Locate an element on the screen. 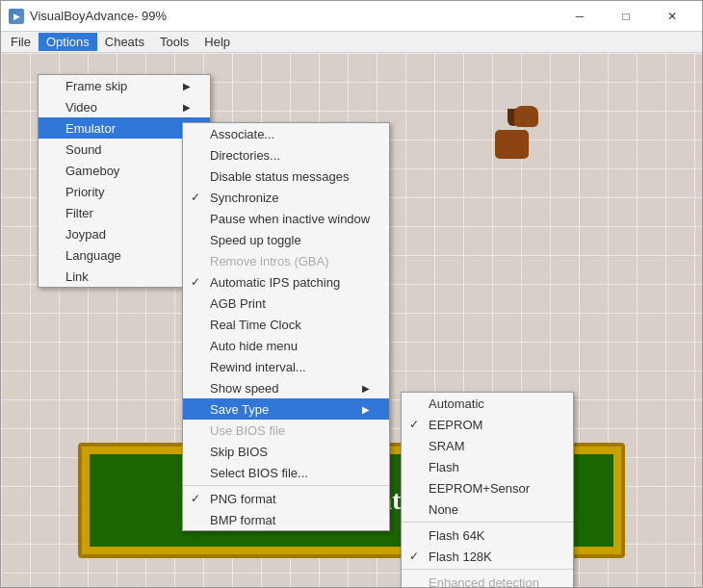 This screenshot has width=703, height=588. arrow-frame-skip: ▶ is located at coordinates (177, 87).